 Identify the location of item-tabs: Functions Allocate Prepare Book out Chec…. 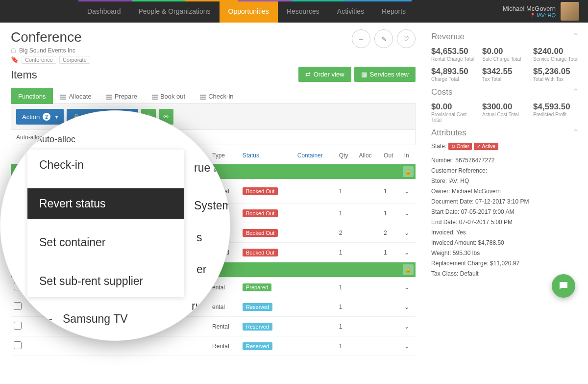
(213, 96).